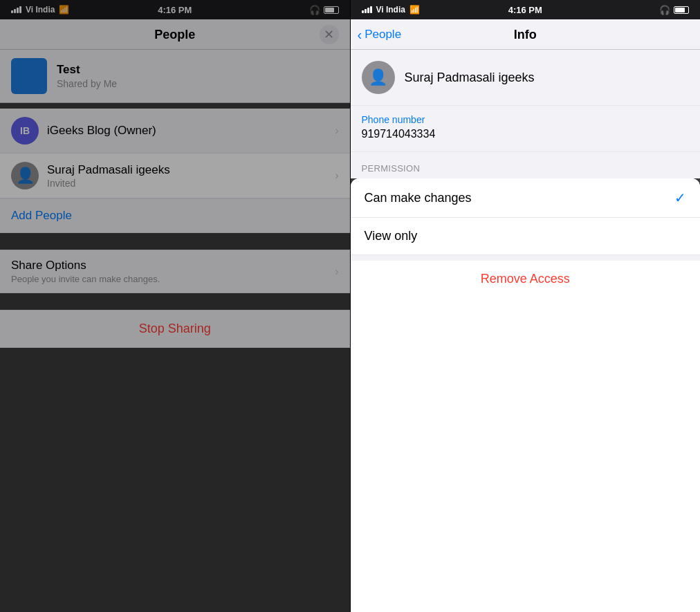 The height and width of the screenshot is (612, 700). What do you see at coordinates (109, 176) in the screenshot?
I see `person-info: Suraj Padmasali igeeks Invited` at bounding box center [109, 176].